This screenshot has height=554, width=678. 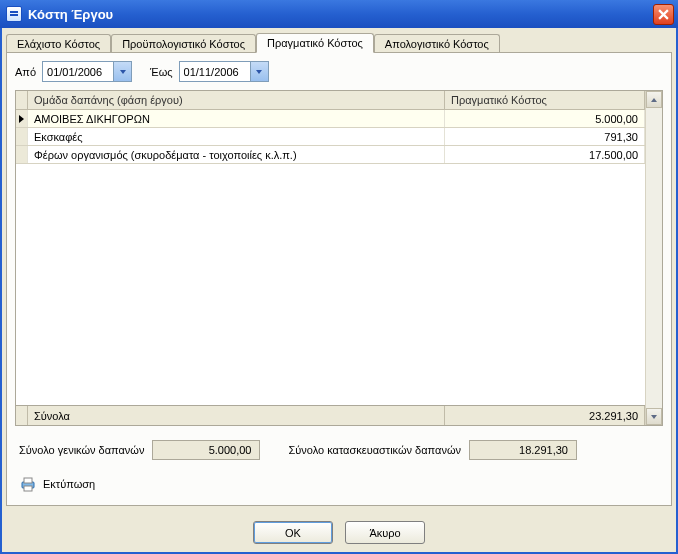 What do you see at coordinates (184, 44) in the screenshot?
I see `tab-label: Προϋπολογιστικό Κόστος` at bounding box center [184, 44].